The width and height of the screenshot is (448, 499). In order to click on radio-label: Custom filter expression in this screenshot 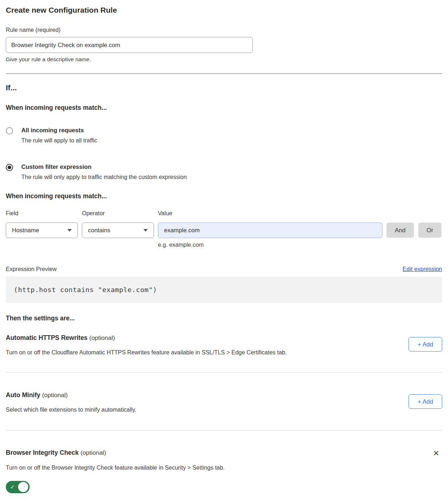, I will do `click(104, 167)`.